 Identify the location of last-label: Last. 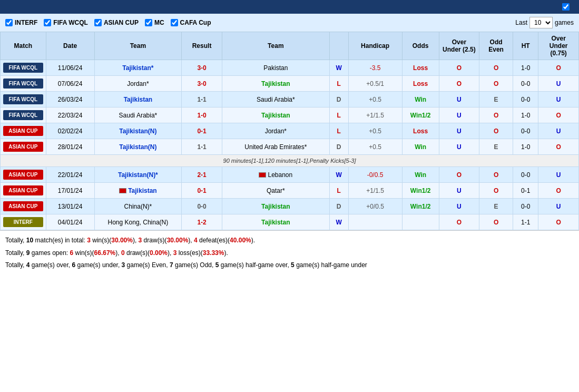
(522, 23).